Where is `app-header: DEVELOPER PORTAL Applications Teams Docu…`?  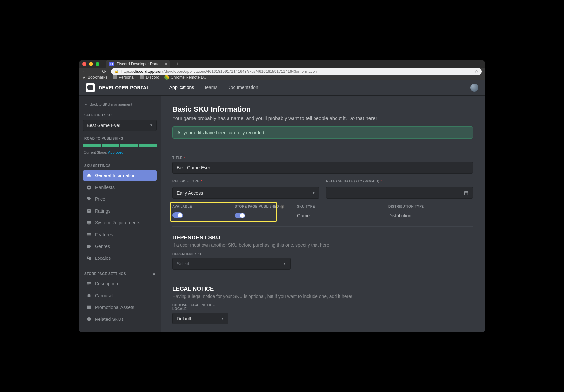 app-header: DEVELOPER PORTAL Applications Teams Docu… is located at coordinates (282, 88).